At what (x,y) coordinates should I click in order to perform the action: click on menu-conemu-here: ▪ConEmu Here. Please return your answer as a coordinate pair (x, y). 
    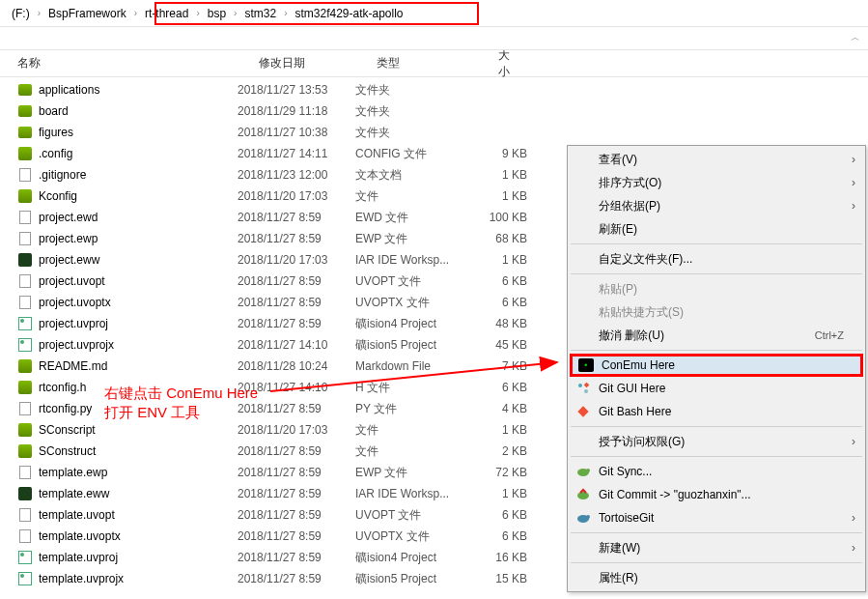
    Looking at the image, I should click on (716, 365).